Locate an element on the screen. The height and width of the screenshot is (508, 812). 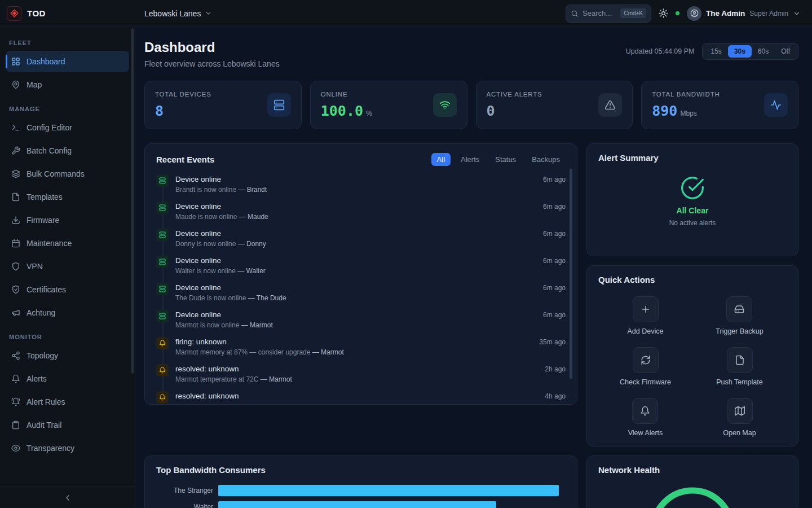
layers-icon is located at coordinates (16, 174).